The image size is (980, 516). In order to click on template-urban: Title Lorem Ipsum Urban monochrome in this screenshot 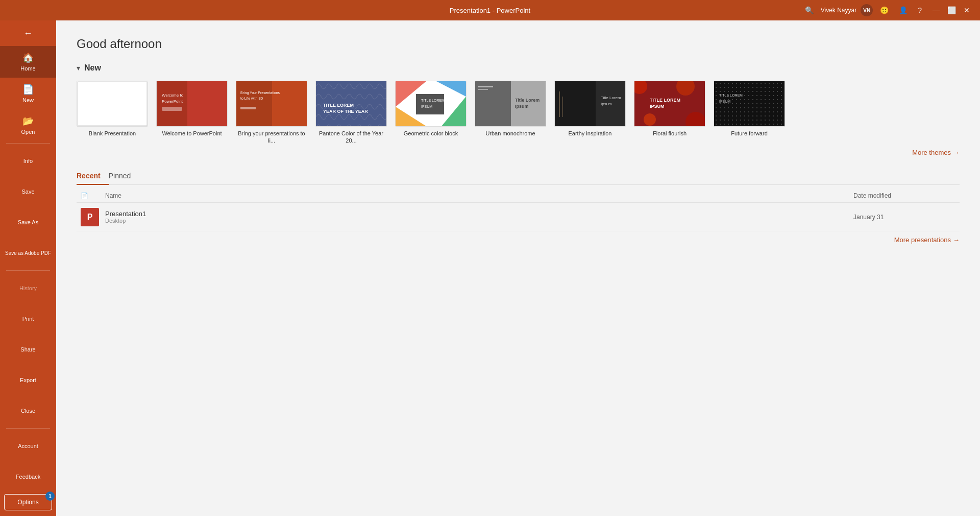, I will do `click(510, 112)`.